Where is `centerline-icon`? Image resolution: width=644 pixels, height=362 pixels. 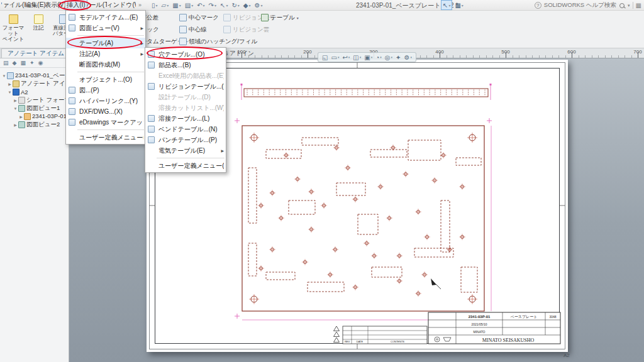 centerline-icon is located at coordinates (183, 30).